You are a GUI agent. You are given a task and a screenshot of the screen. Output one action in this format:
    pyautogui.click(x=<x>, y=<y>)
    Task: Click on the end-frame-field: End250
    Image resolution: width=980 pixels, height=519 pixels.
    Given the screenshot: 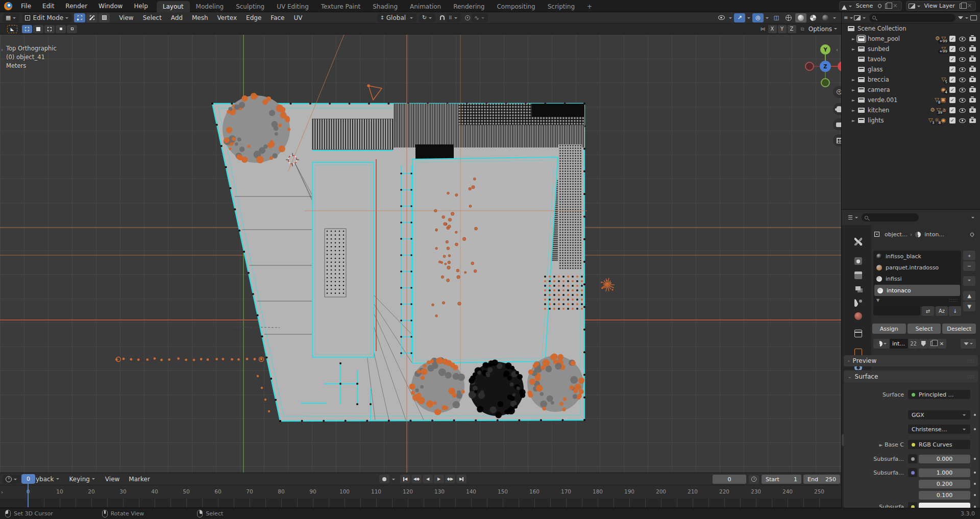 What is the action you would take?
    pyautogui.click(x=822, y=479)
    